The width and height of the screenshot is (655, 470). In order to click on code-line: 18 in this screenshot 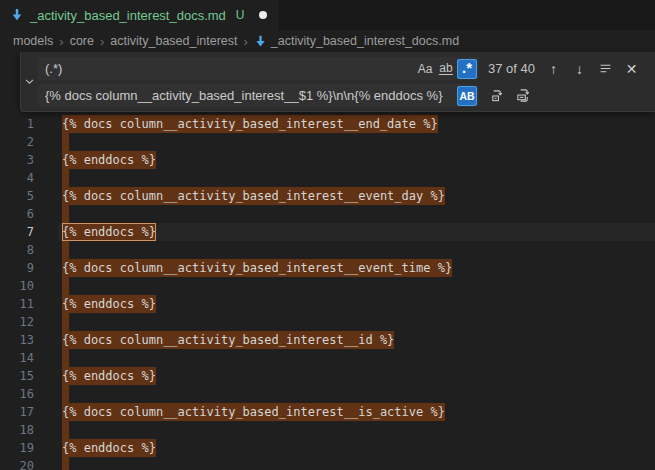, I will do `click(328, 430)`.